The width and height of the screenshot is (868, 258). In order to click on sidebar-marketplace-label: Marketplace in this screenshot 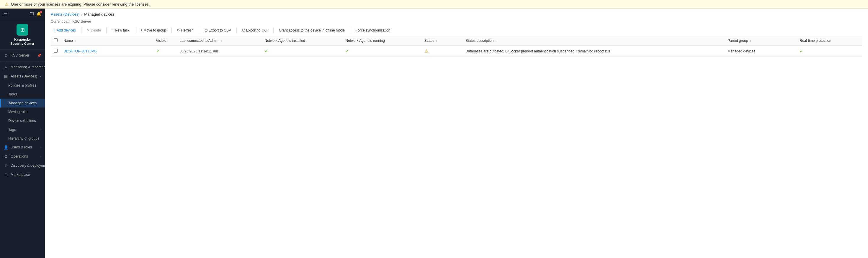, I will do `click(20, 175)`.